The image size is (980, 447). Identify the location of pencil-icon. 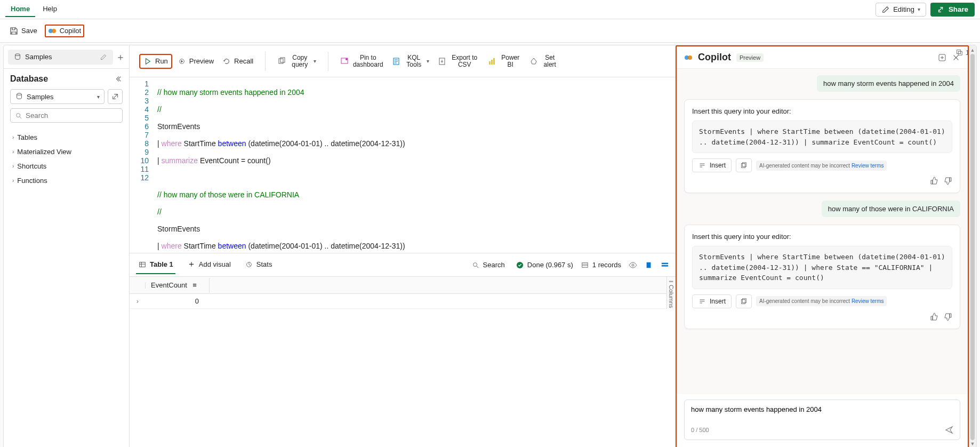
(103, 57).